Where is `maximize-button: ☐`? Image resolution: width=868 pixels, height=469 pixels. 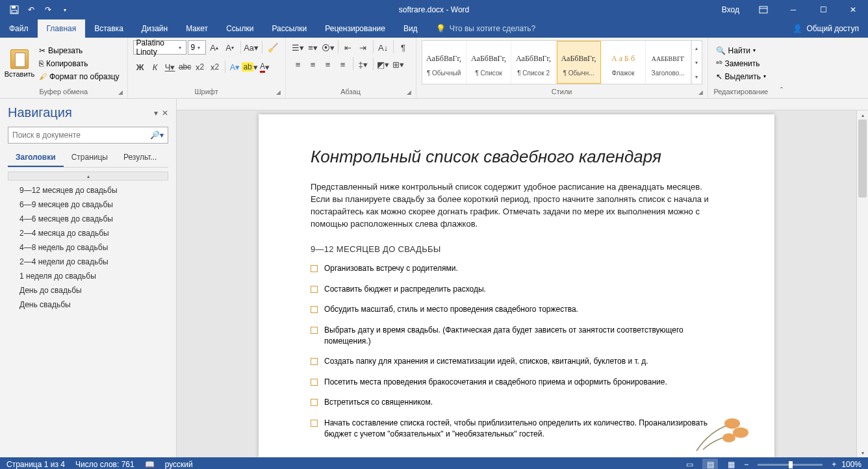 maximize-button: ☐ is located at coordinates (823, 10).